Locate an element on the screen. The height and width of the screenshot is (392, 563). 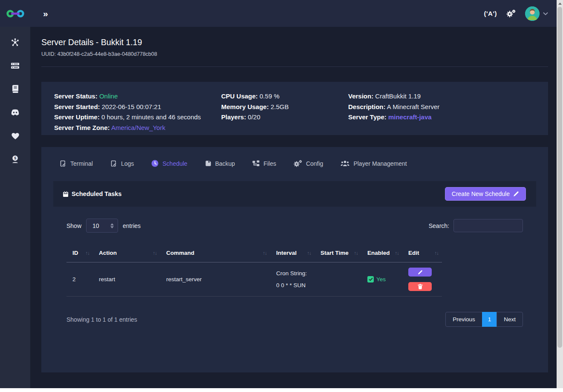
cell-id: 2 is located at coordinates (80, 280).